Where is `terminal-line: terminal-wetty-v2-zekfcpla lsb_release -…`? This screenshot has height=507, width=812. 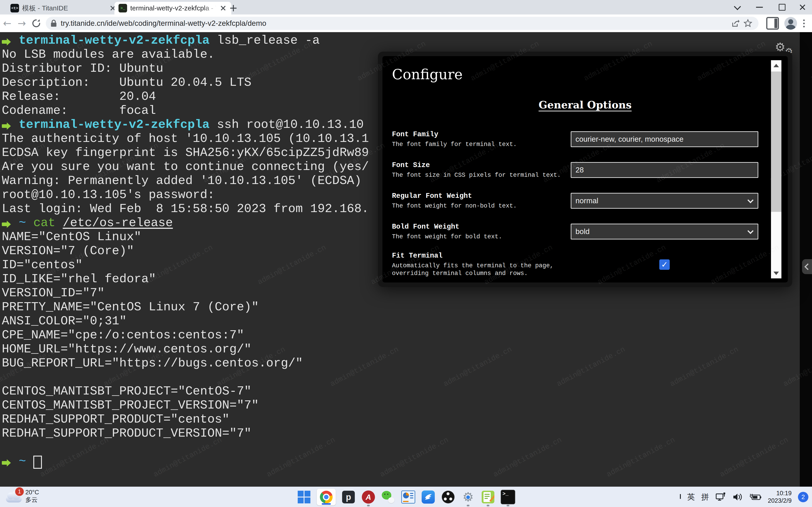 terminal-line: terminal-wetty-v2-zekfcpla lsb_release -… is located at coordinates (402, 41).